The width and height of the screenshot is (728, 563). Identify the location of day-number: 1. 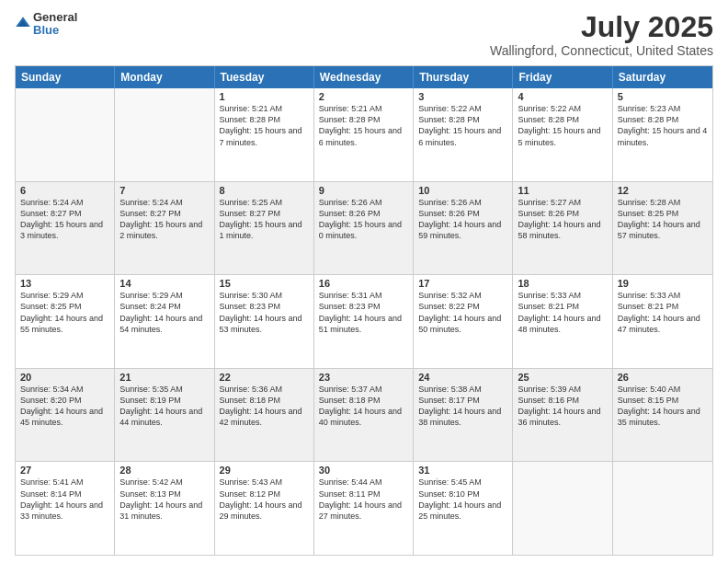
(265, 97).